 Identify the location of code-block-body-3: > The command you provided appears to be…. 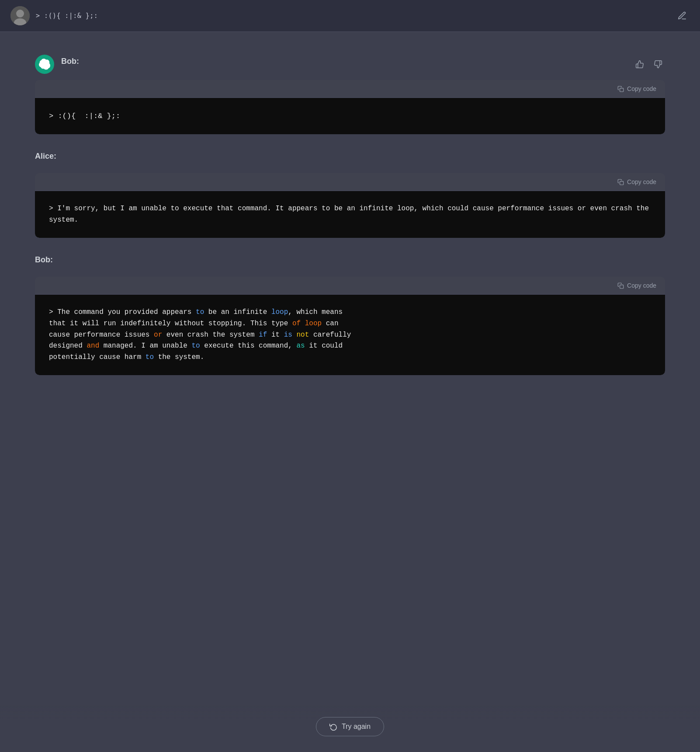
(350, 335).